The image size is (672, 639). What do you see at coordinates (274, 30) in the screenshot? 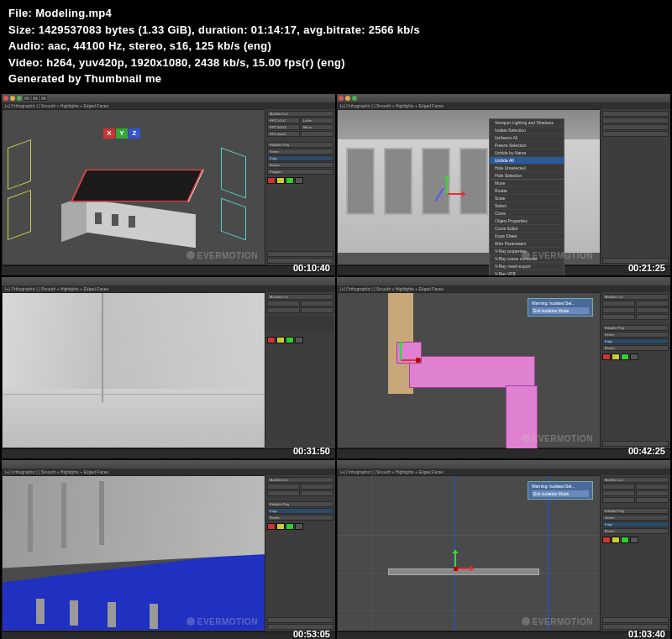
I see `duration-value: 01:14:17` at bounding box center [274, 30].